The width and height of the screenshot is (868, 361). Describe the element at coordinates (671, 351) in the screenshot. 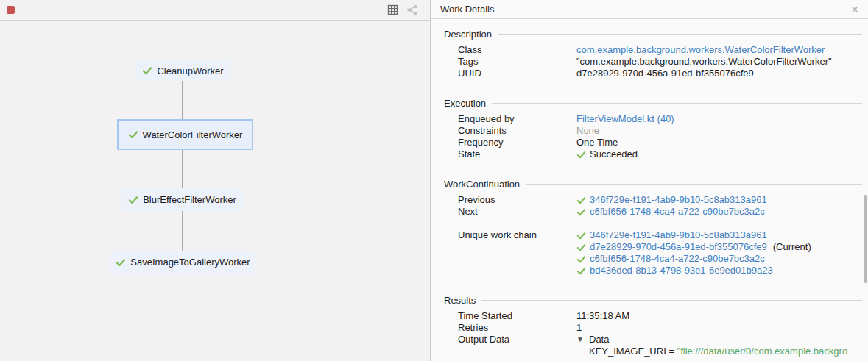

I see `equals-sign: =` at that location.